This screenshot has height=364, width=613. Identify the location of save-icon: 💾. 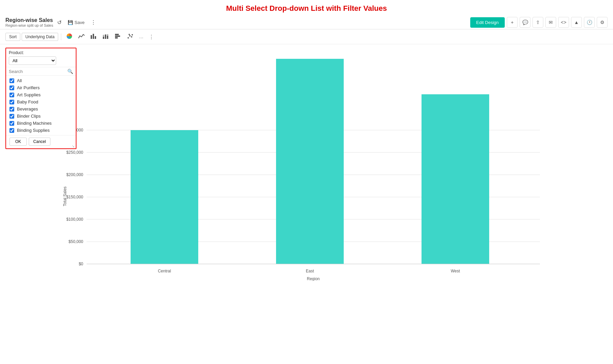
(70, 22).